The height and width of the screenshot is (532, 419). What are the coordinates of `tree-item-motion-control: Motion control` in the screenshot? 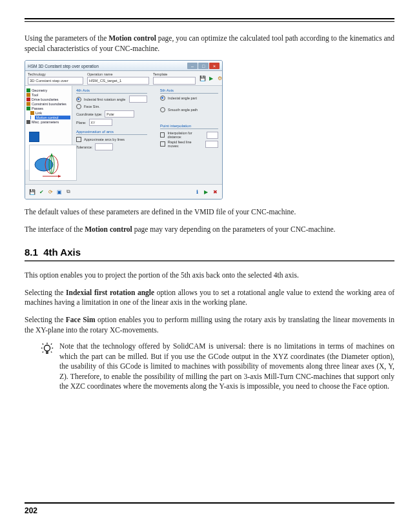 It's located at (50, 118).